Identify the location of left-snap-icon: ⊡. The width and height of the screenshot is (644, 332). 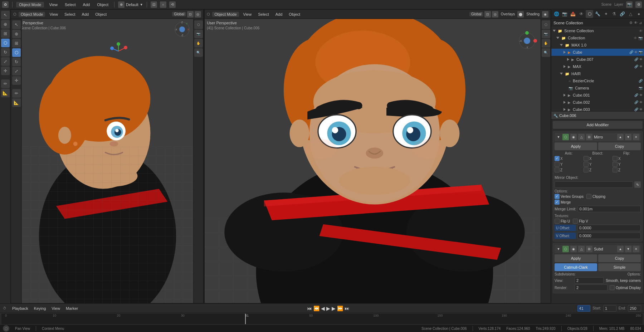
(190, 14).